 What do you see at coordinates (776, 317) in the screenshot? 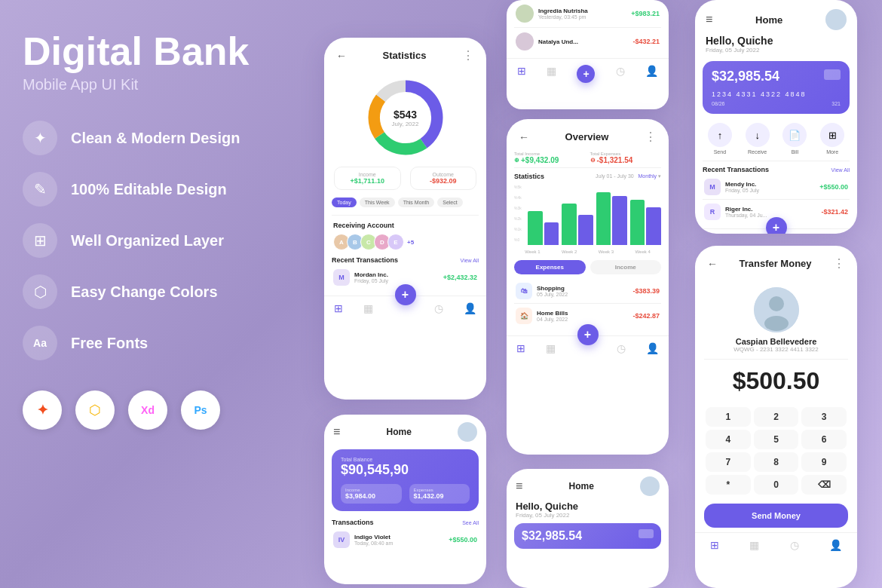
I see `transfer-person: Caspian Bellevedere WQWG - 2231 3322 441…` at bounding box center [776, 317].